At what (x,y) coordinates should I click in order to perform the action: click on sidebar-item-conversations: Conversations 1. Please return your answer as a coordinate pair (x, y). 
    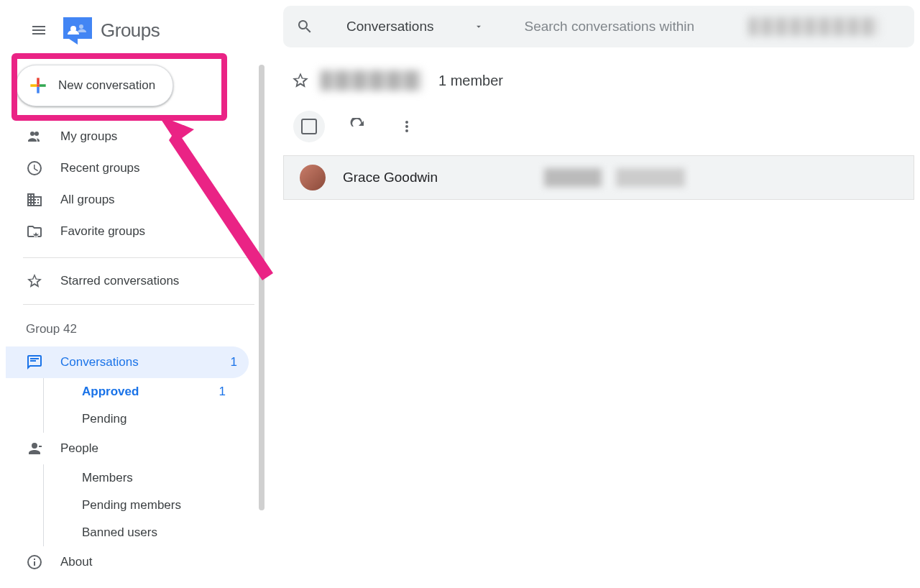
    Looking at the image, I should click on (127, 362).